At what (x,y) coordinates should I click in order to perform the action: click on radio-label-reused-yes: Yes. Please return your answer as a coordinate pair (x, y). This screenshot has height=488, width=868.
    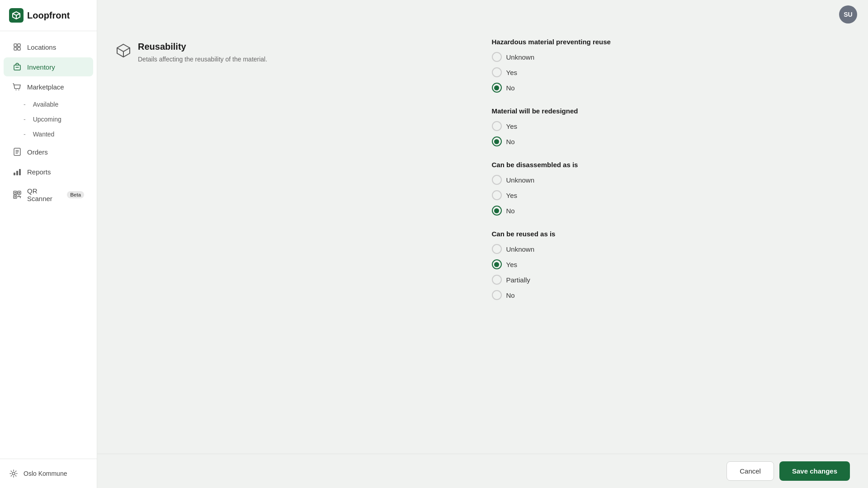
    Looking at the image, I should click on (512, 265).